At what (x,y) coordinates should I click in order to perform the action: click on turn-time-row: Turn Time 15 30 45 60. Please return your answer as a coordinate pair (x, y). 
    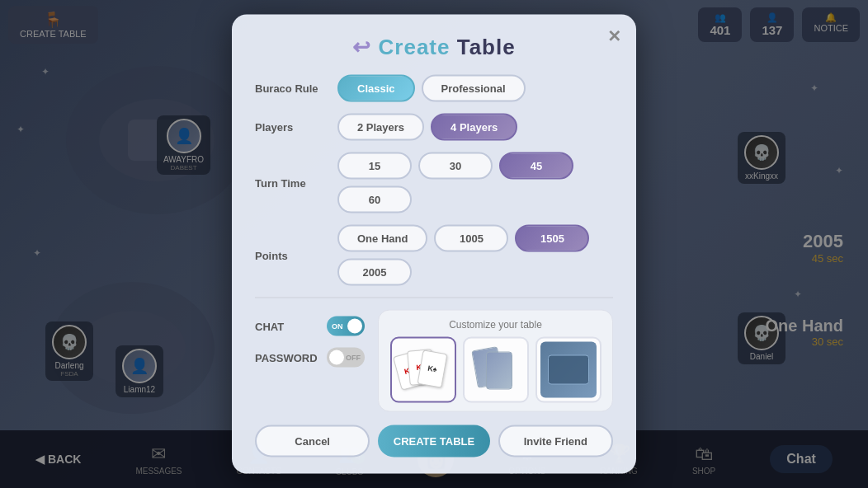
    Looking at the image, I should click on (434, 183).